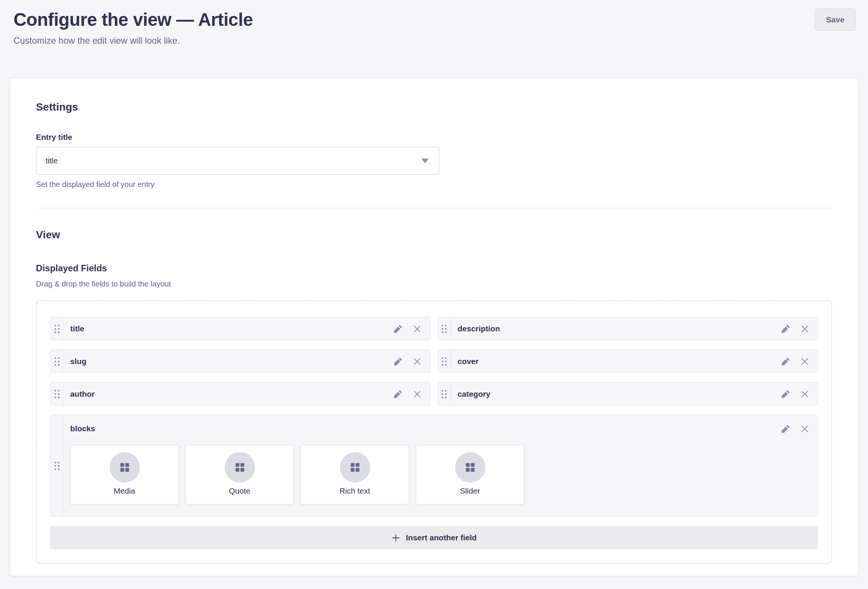  Describe the element at coordinates (440, 475) in the screenshot. I see `component-list: Media Quote` at that location.